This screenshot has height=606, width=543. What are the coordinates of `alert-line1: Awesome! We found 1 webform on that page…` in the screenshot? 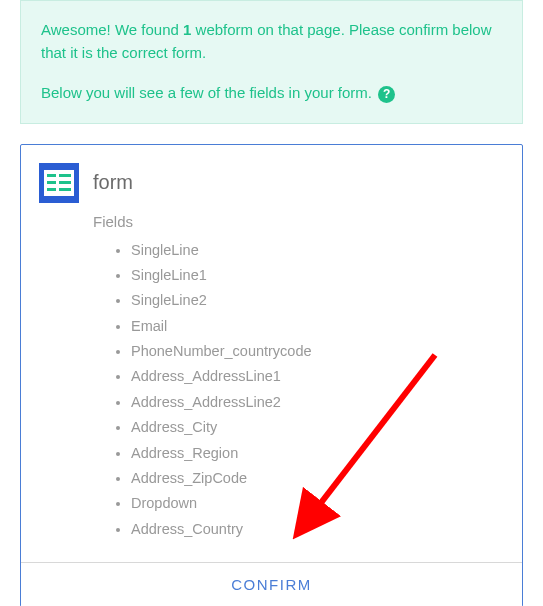 It's located at (272, 42).